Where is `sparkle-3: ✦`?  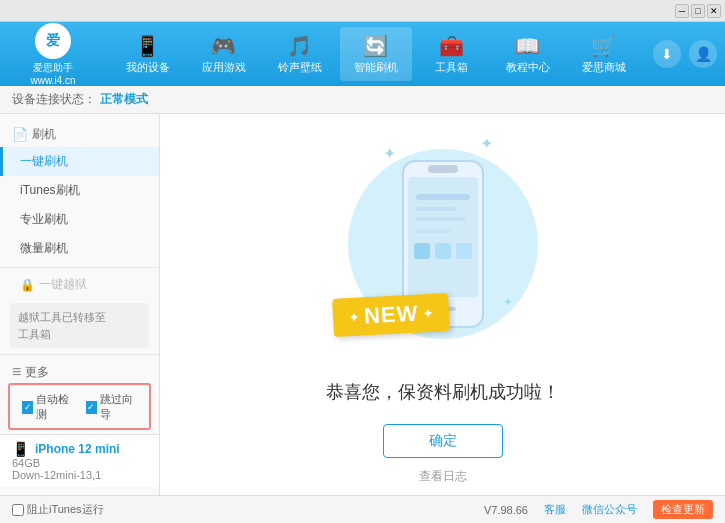 sparkle-3: ✦ is located at coordinates (508, 302).